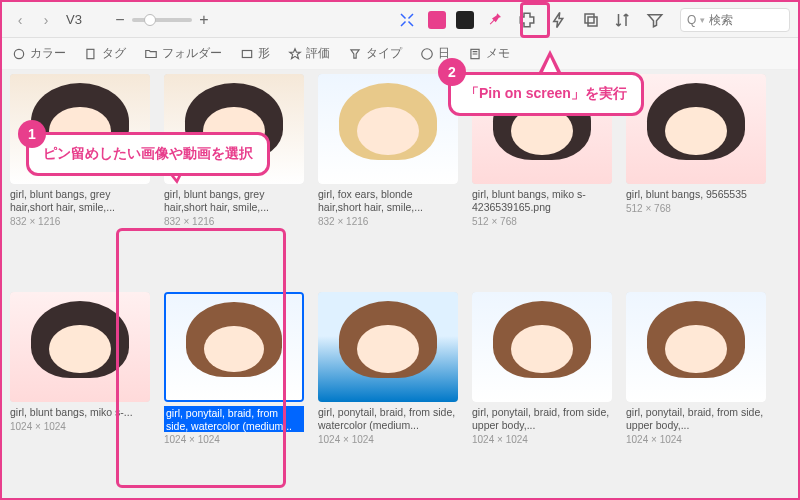 The height and width of the screenshot is (500, 800). I want to click on layout-color-a-icon, so click(437, 20).